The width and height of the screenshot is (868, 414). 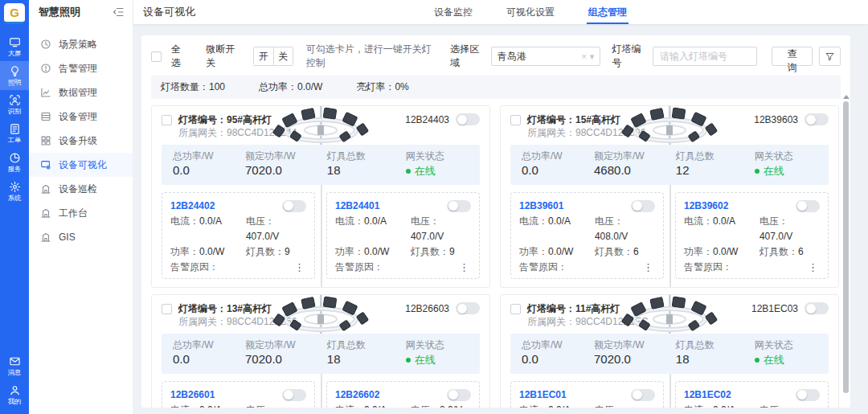 What do you see at coordinates (608, 12) in the screenshot?
I see `tab-3: 组态管理` at bounding box center [608, 12].